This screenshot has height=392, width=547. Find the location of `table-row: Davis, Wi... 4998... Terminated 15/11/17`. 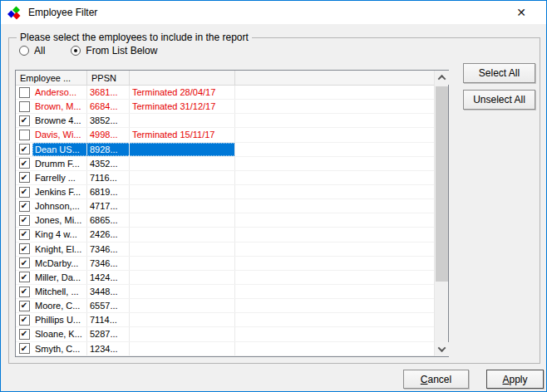

table-row: Davis, Wi... 4998... Terminated 15/11/17 is located at coordinates (224, 135).